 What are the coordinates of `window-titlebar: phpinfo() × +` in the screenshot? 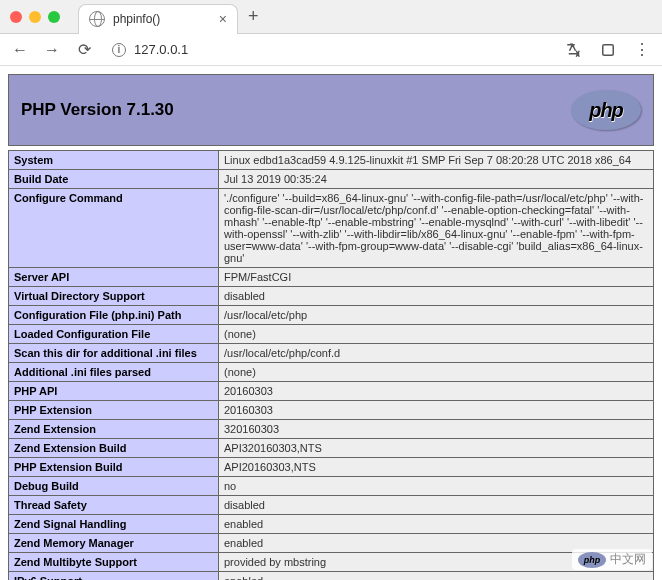 It's located at (331, 17).